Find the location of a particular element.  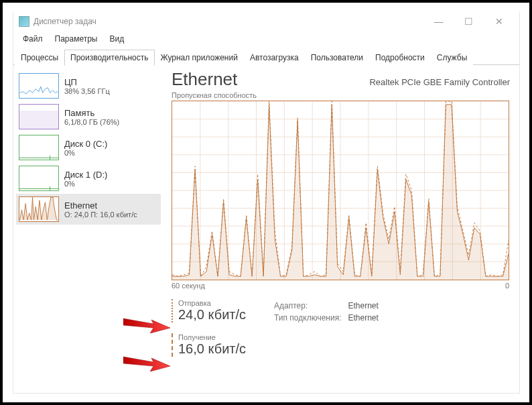

ethernet-sub: О: 24,0 П: 16,0 кбит/с is located at coordinates (101, 215).